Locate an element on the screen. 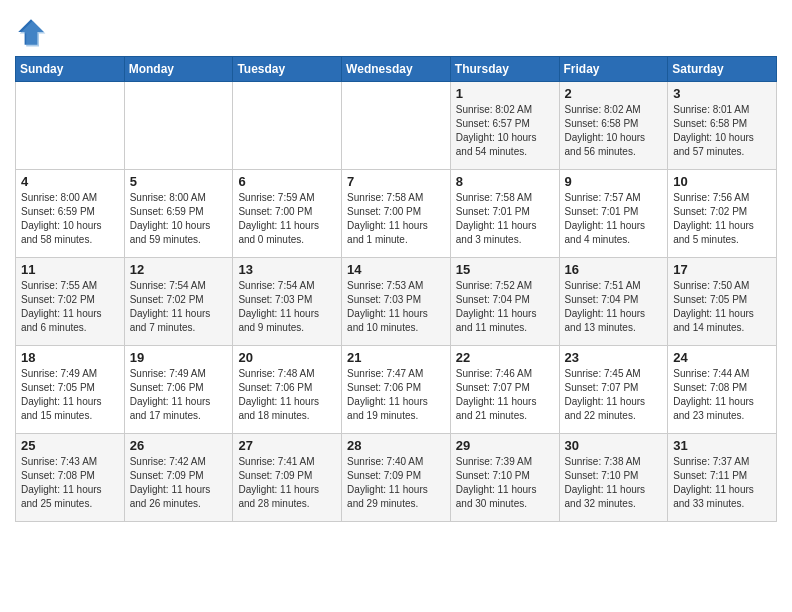 This screenshot has height=612, width=792. calendar-week-1: 1Sunrise: 8:02 AM Sunset: 6:57 PM Daylig… is located at coordinates (396, 126).